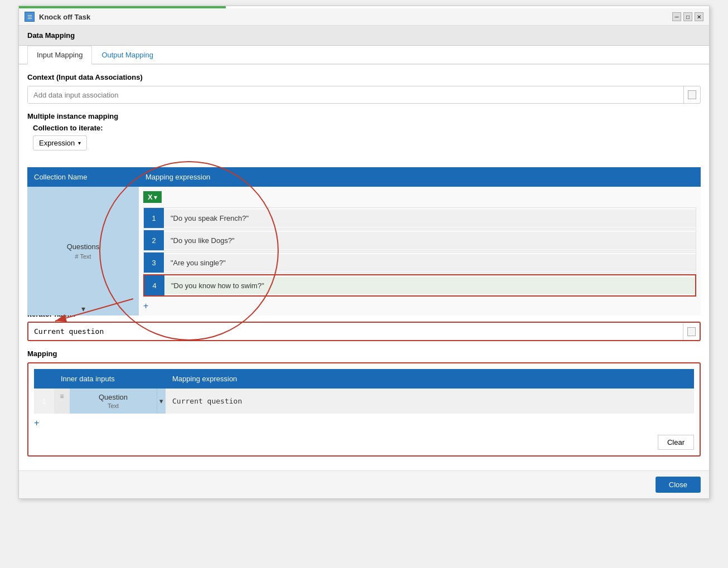 The height and width of the screenshot is (568, 728). What do you see at coordinates (110, 379) in the screenshot?
I see `inner-col-inputs-header: Inner data inputs` at bounding box center [110, 379].